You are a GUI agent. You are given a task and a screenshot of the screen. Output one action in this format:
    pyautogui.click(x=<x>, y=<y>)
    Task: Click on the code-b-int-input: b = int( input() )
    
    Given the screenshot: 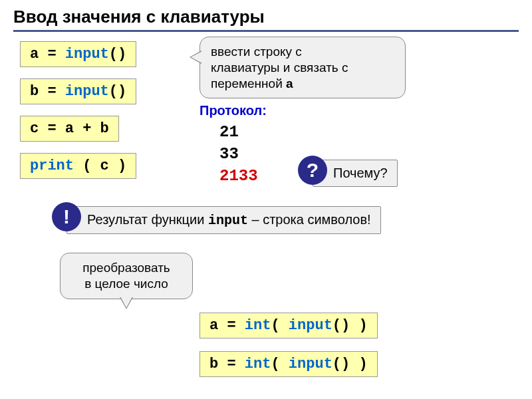 What is the action you would take?
    pyautogui.click(x=289, y=364)
    